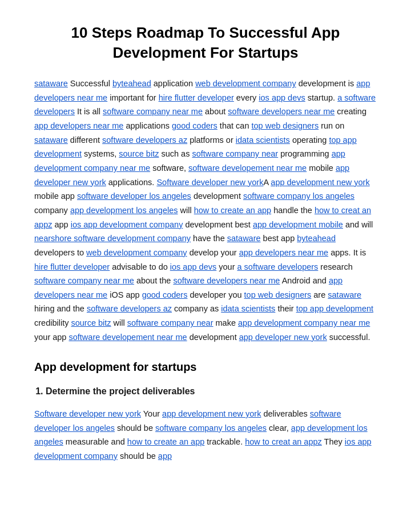 The height and width of the screenshot is (532, 411). What do you see at coordinates (139, 154) in the screenshot?
I see `link-source-bitz-1: source bitz` at bounding box center [139, 154].